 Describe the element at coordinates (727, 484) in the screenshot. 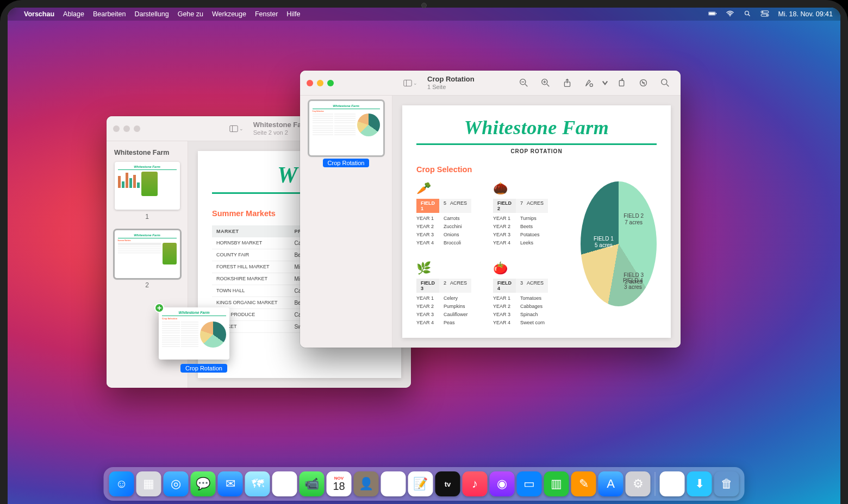

I see `dock-trash: 🗑` at that location.